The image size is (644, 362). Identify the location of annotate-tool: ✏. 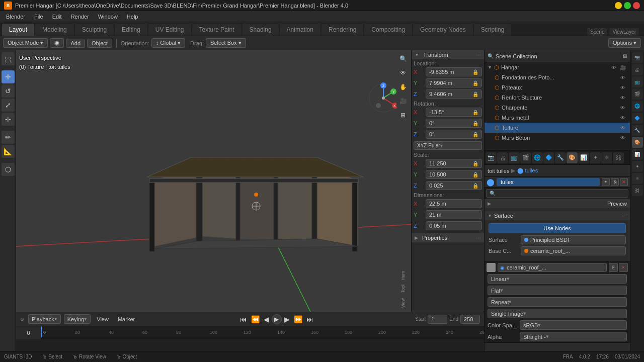
(8, 137).